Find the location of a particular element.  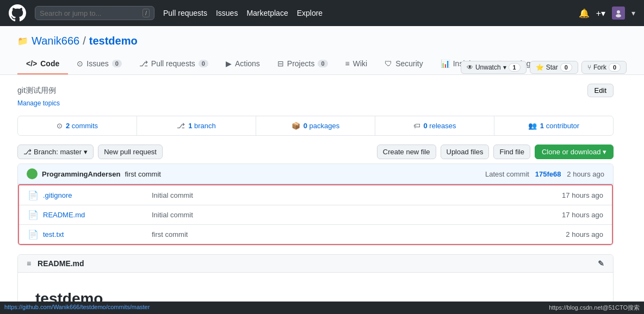

star-icon: ⭐ is located at coordinates (540, 67).